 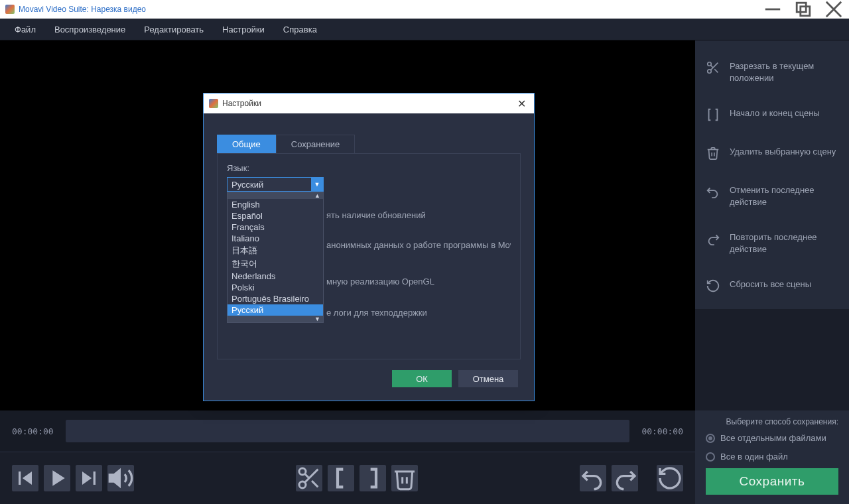 I want to click on play-button, so click(x=57, y=478).